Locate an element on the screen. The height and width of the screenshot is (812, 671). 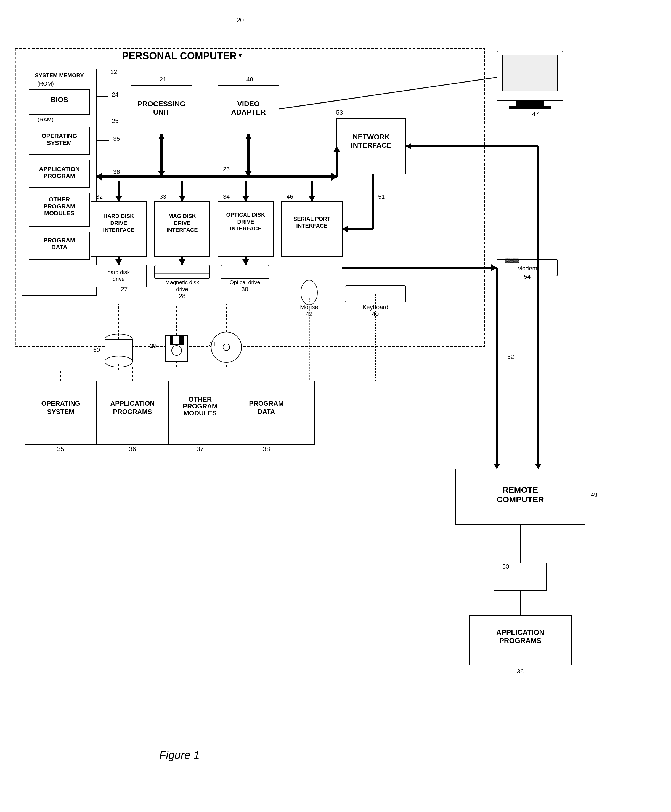
os-label-top: OPERATING is located at coordinates (59, 136).